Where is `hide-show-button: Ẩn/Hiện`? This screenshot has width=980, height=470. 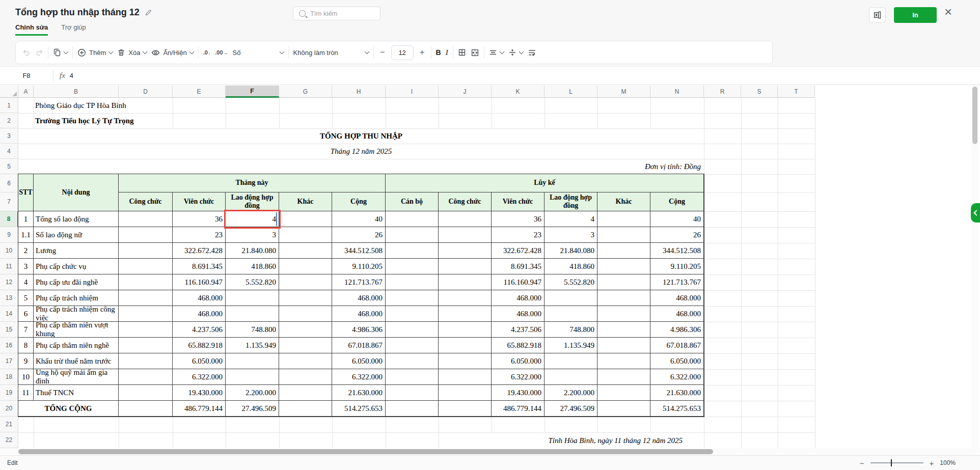 hide-show-button: Ẩn/Hiện is located at coordinates (172, 53).